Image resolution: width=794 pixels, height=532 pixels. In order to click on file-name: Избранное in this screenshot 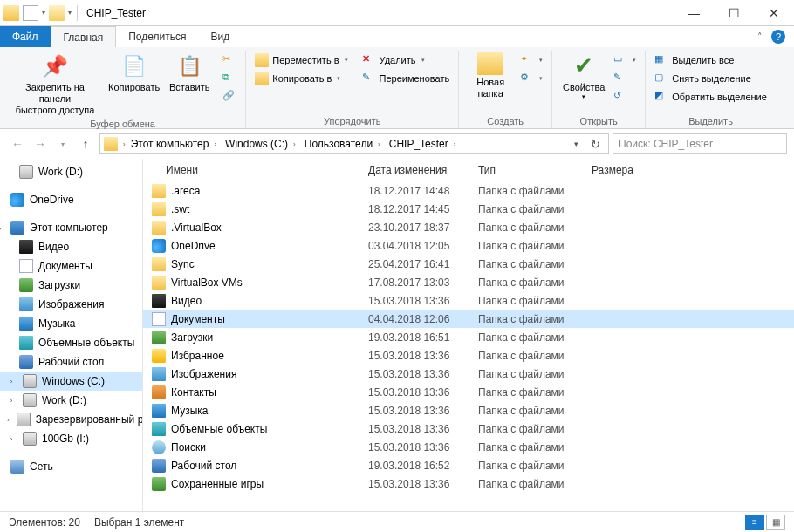, I will do `click(197, 356)`.